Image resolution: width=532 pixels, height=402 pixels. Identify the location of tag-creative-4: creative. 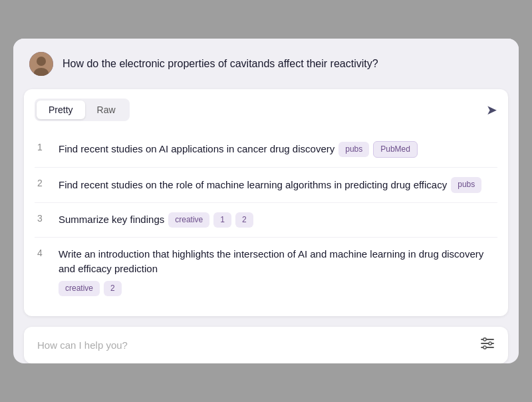
(79, 289).